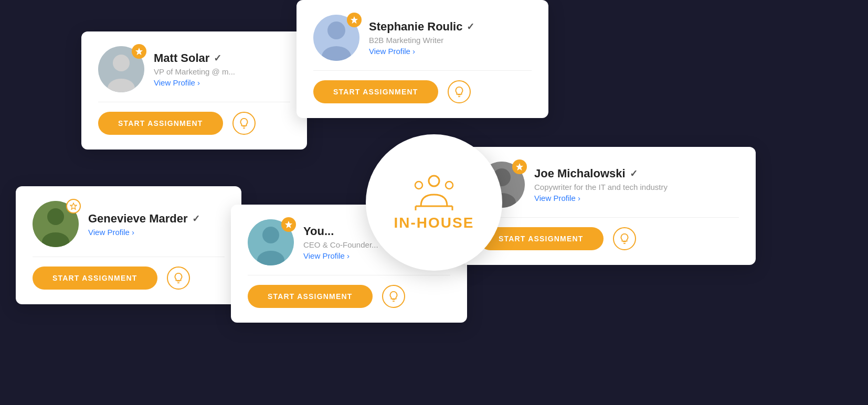 This screenshot has height=405, width=868. I want to click on matt-footer: START ASSIGNMENT, so click(194, 123).